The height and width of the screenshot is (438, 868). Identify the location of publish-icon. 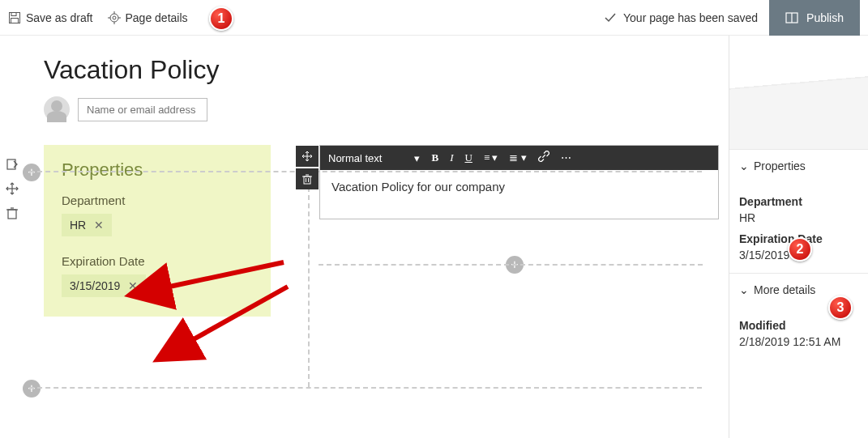
(792, 18).